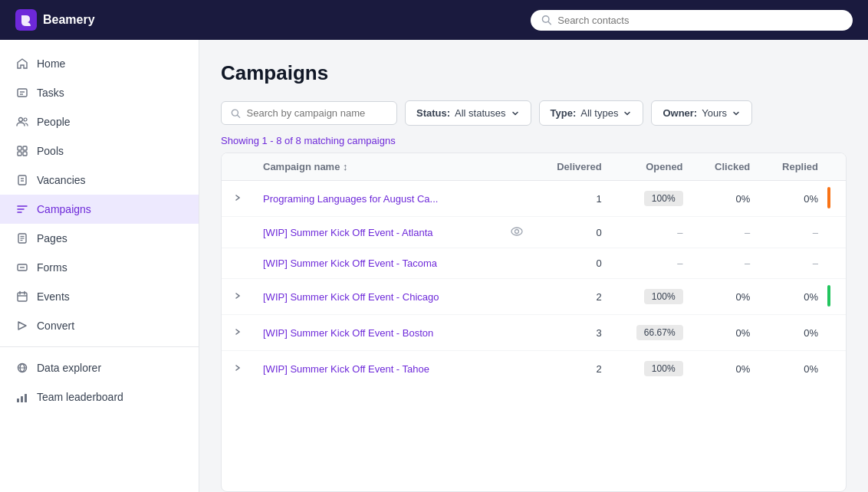  What do you see at coordinates (54, 297) in the screenshot?
I see `sidebar-label-events: Events` at bounding box center [54, 297].